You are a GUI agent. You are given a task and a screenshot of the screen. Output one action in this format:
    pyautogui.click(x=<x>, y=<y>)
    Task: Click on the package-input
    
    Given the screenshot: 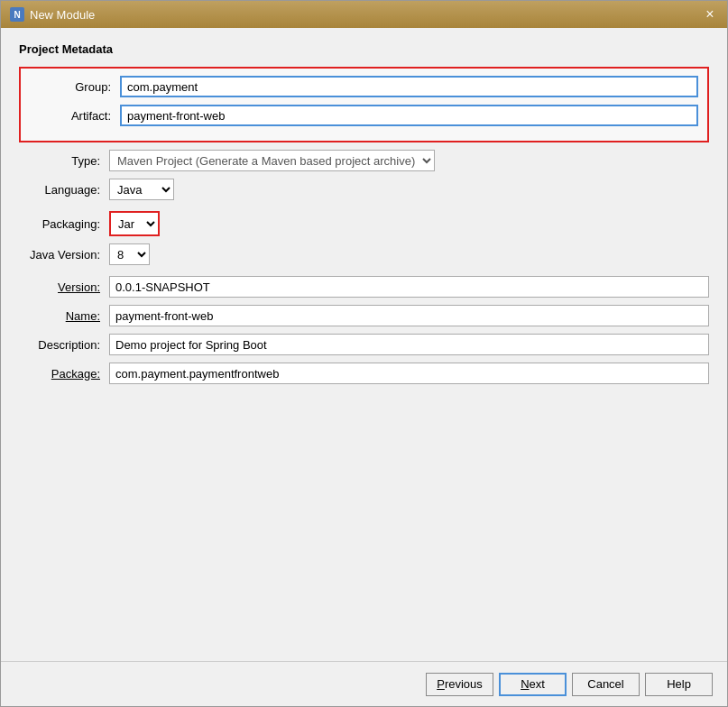 What is the action you would take?
    pyautogui.click(x=410, y=373)
    